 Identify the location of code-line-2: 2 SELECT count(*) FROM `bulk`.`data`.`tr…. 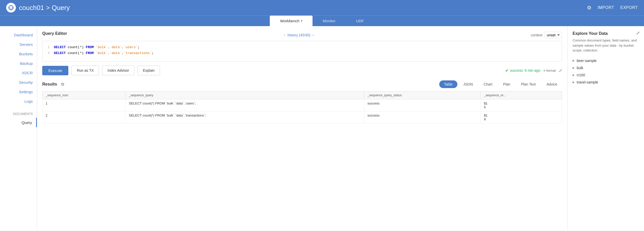
(302, 53).